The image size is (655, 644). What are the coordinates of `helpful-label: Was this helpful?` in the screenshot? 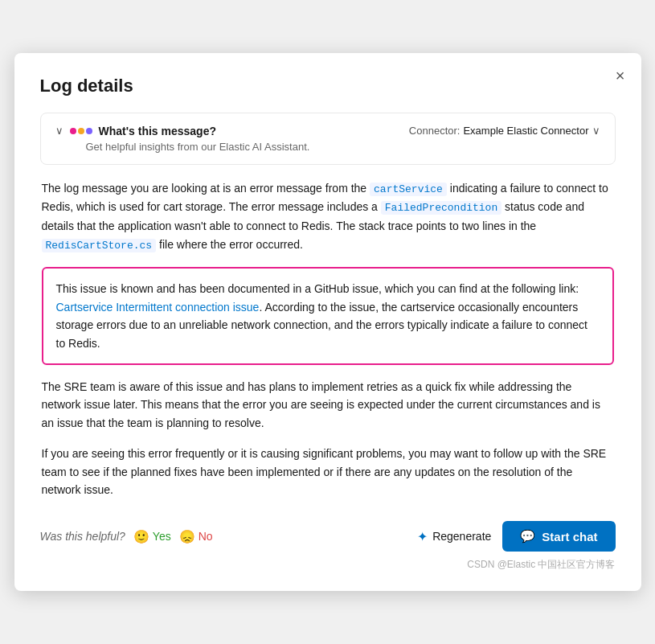 It's located at (83, 536).